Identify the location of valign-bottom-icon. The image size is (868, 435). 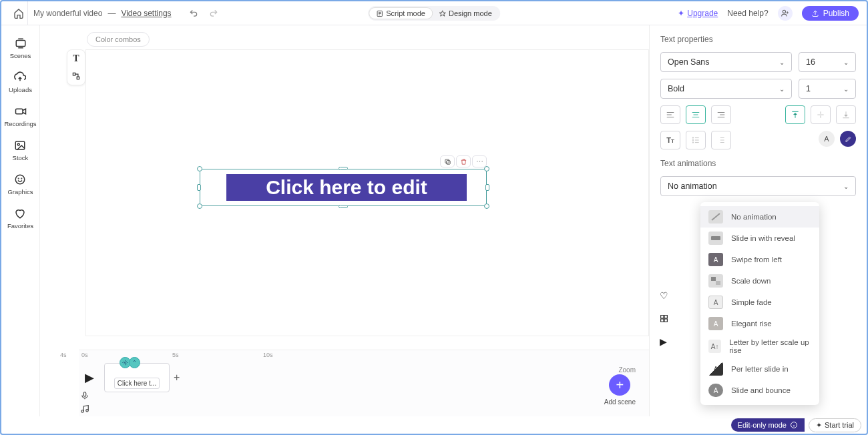
(846, 115).